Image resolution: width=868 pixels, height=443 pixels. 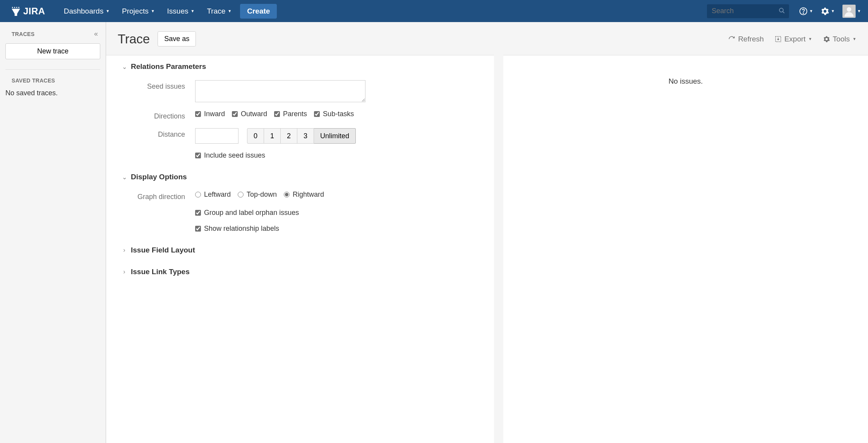 What do you see at coordinates (686, 81) in the screenshot?
I see `no-issues-text: No issues.` at bounding box center [686, 81].